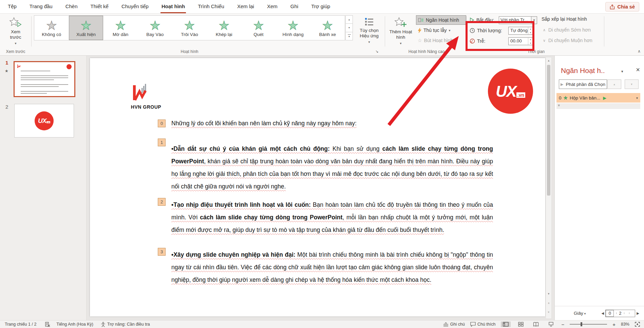 This screenshot has width=644, height=328. I want to click on spellcheck-button, so click(48, 325).